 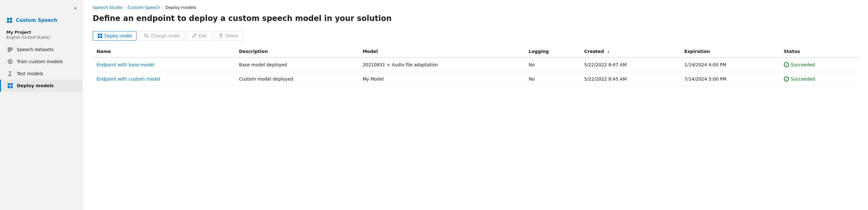 What do you see at coordinates (41, 9) in the screenshot?
I see `sidebar-collapse-area: «` at bounding box center [41, 9].